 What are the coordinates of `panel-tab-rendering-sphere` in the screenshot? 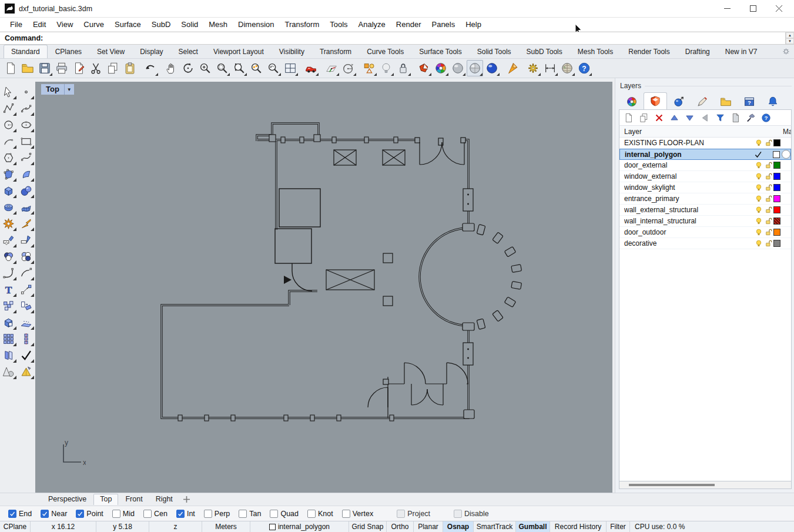 It's located at (679, 102).